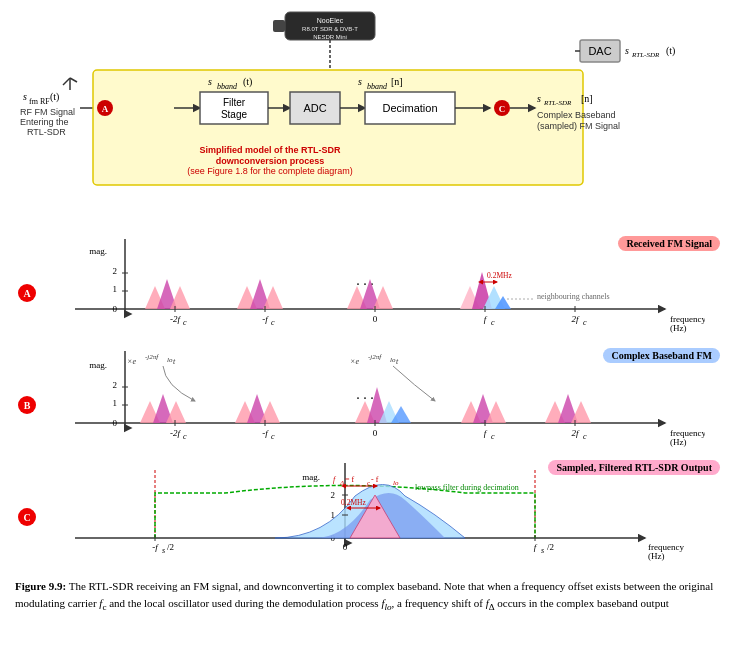  What do you see at coordinates (574, 296) in the screenshot?
I see `svg-text: neighbouring channels` at bounding box center [574, 296].